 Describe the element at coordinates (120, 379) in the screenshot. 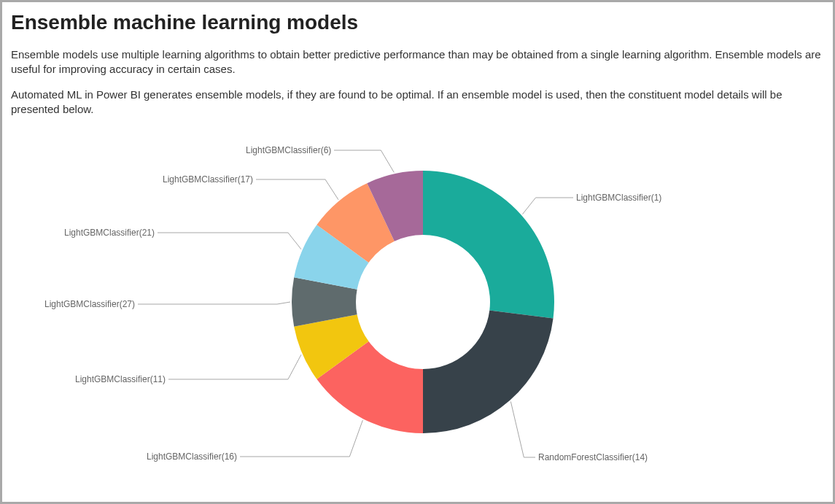

I see `slice-label: LightGBMClassifier(11)` at that location.